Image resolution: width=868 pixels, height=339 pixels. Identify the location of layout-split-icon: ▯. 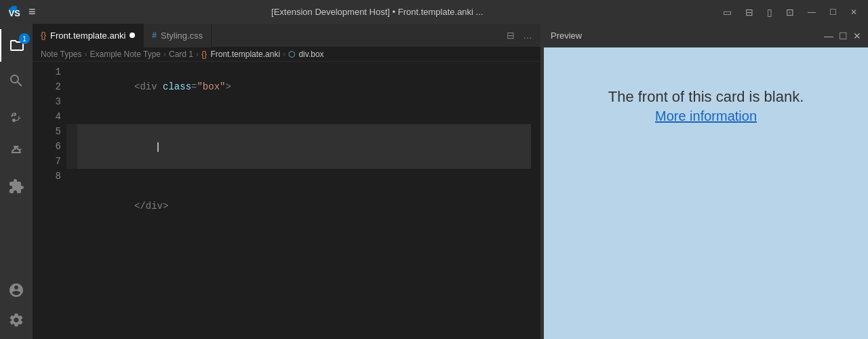
(770, 12).